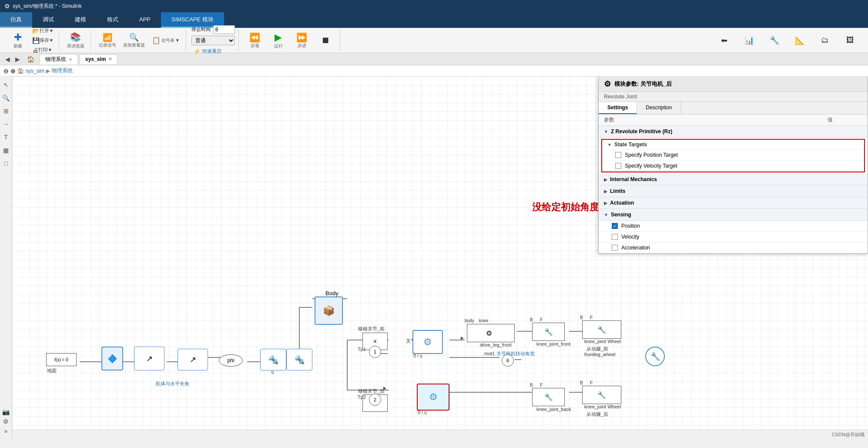 This screenshot has height=448, width=868. Describe the element at coordinates (13, 59) in the screenshot. I see `nav-arrows: ◀ ▶` at that location.